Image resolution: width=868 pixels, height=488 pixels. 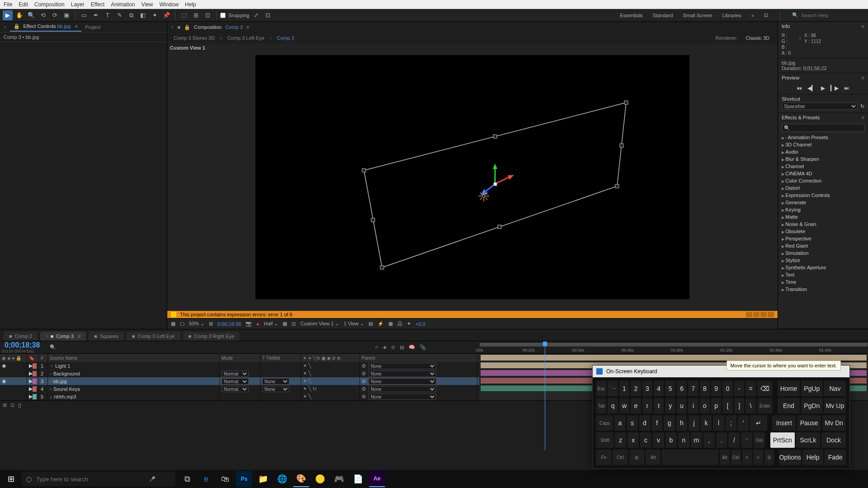 What do you see at coordinates (758, 457) in the screenshot?
I see `osk-key: >` at bounding box center [758, 457].